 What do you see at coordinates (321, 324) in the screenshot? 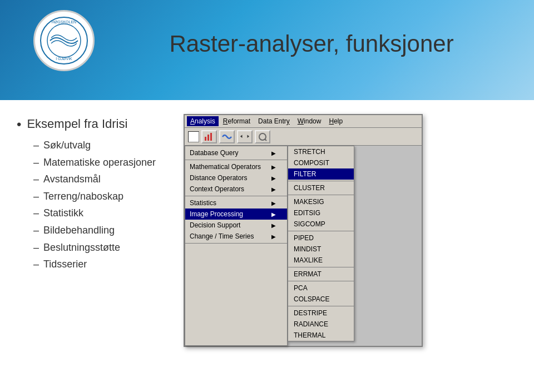
I see `submenu-radiance: RADIANCE` at bounding box center [321, 324].